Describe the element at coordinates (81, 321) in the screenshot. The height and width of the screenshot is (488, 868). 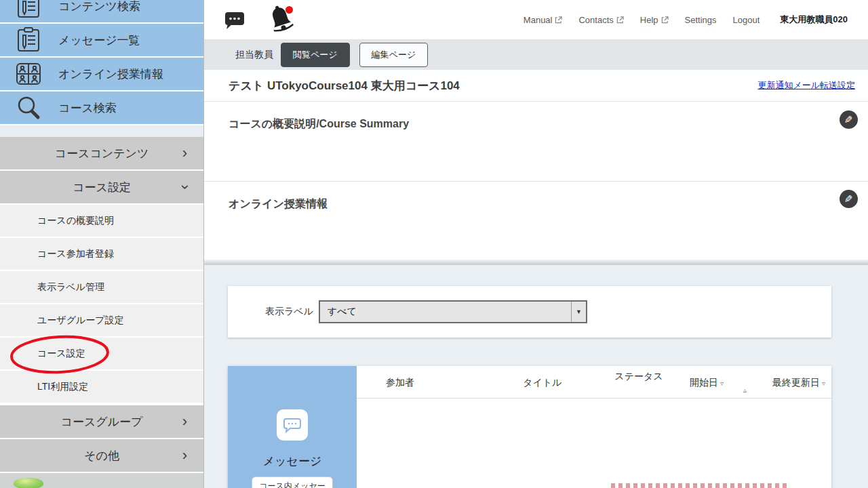
I see `sidebar-item-label: ユーザグループ設定` at that location.